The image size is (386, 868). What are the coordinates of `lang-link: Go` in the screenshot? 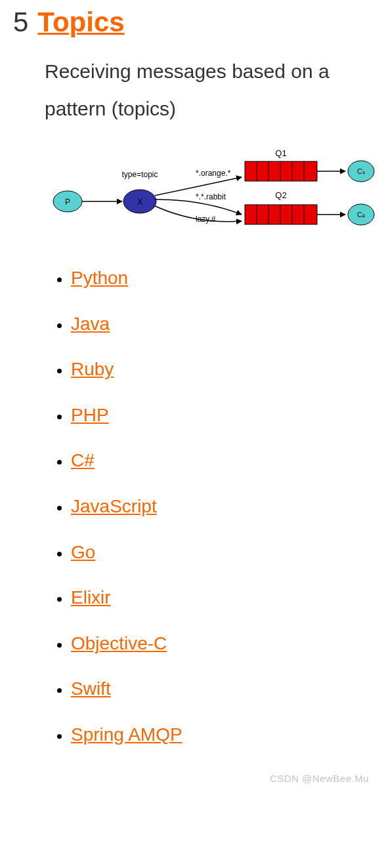 It's located at (83, 552).